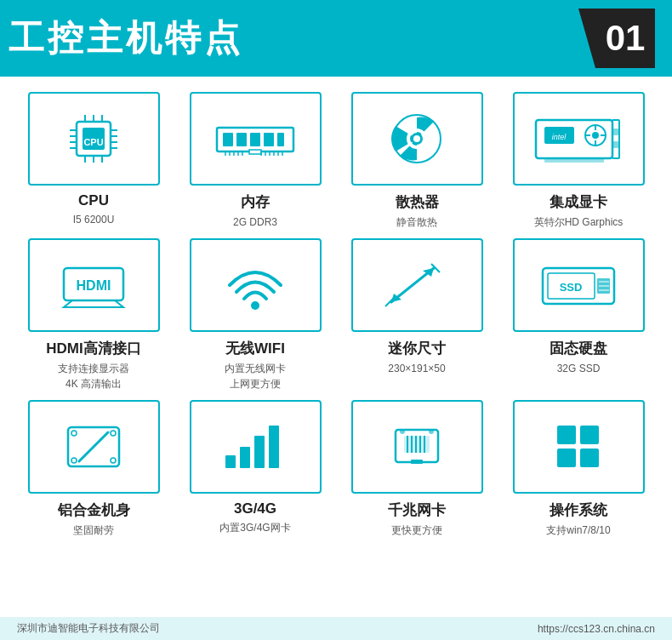 The image size is (672, 640). What do you see at coordinates (578, 447) in the screenshot?
I see `os-icon-box` at bounding box center [578, 447].